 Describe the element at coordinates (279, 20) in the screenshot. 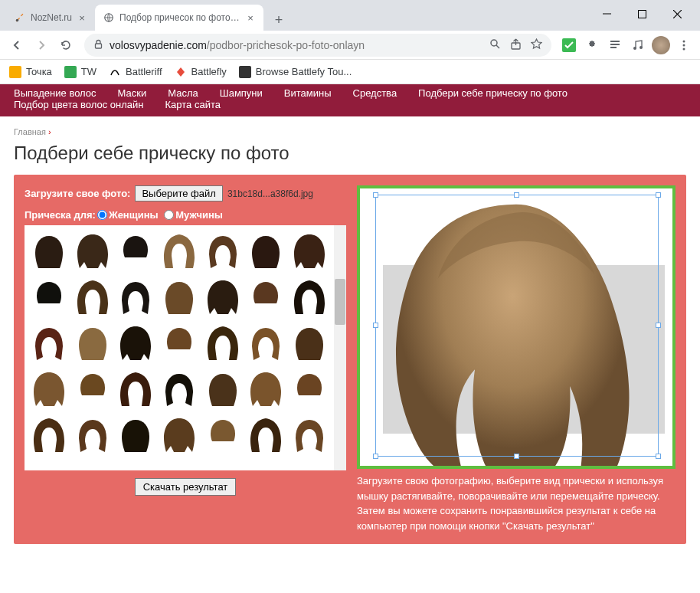

I see `new-tab-button: +` at that location.